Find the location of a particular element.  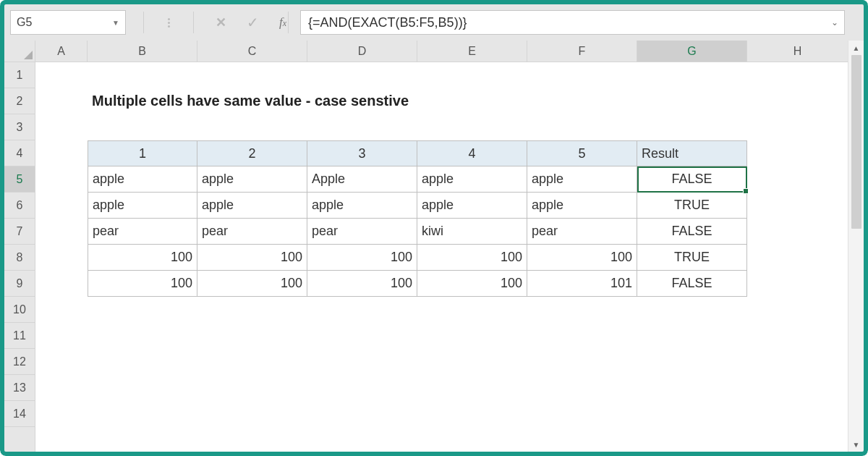

col-header: F is located at coordinates (582, 51).